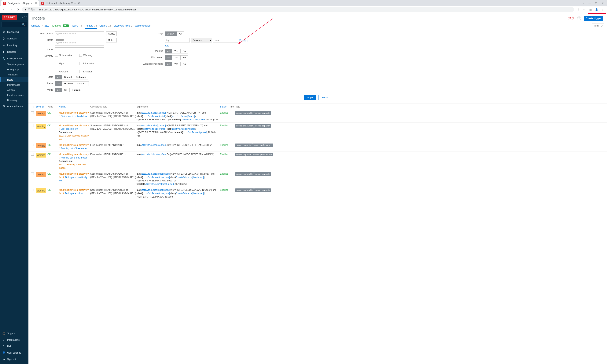 This screenshot has width=607, height=364. I want to click on window-close-icon: ✕, so click(603, 3).